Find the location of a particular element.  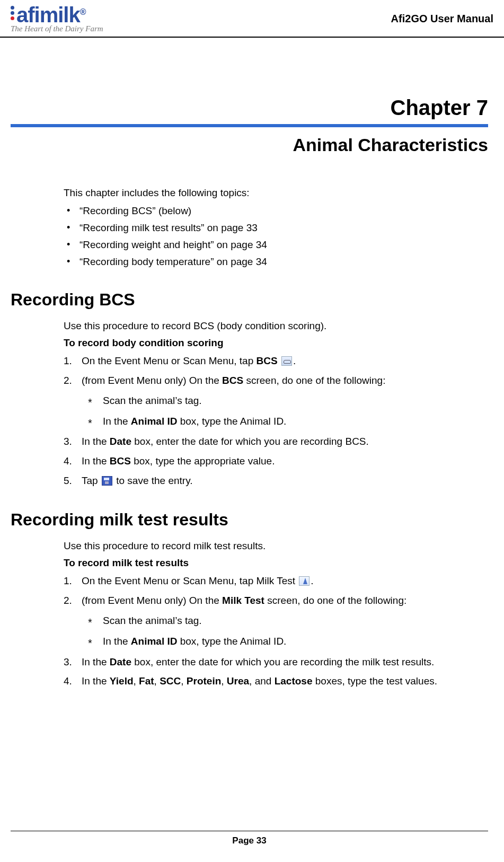

chapter-rule is located at coordinates (249, 126).